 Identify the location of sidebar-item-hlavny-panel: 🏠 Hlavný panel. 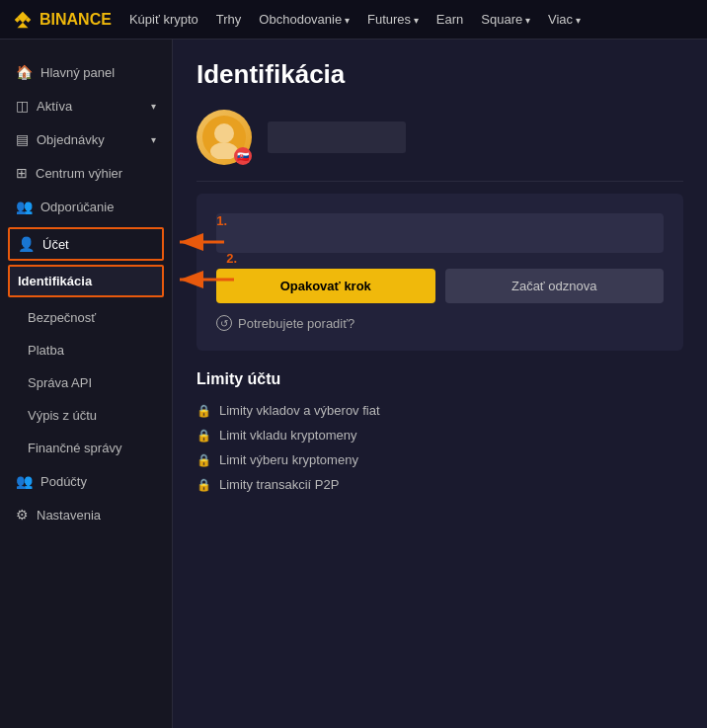
(86, 72).